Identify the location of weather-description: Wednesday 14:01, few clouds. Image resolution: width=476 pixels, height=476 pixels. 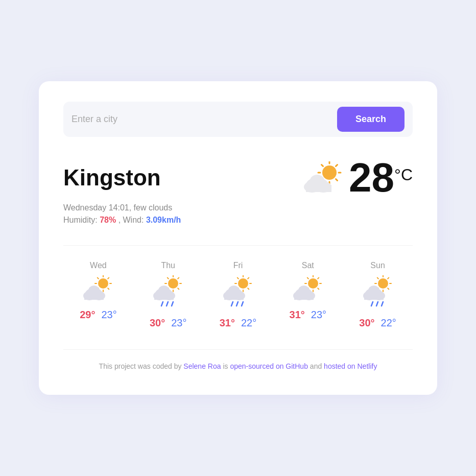
(238, 208).